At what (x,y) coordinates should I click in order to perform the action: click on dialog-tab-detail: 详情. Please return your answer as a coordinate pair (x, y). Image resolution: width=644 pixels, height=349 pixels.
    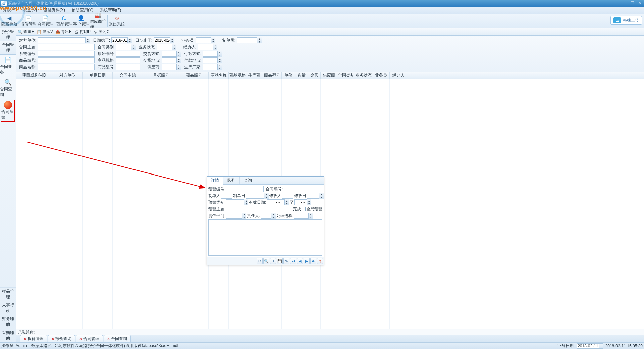
    Looking at the image, I should click on (215, 181).